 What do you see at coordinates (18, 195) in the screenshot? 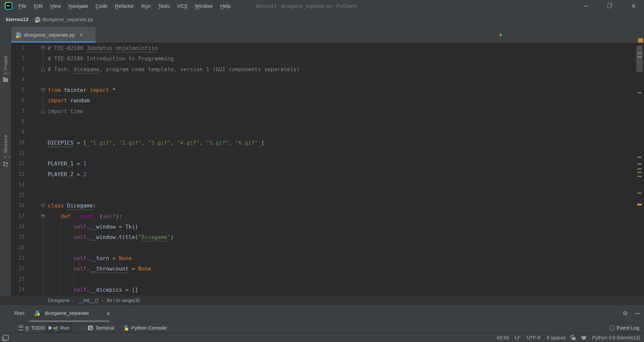
I see `line-number: 15` at bounding box center [18, 195].